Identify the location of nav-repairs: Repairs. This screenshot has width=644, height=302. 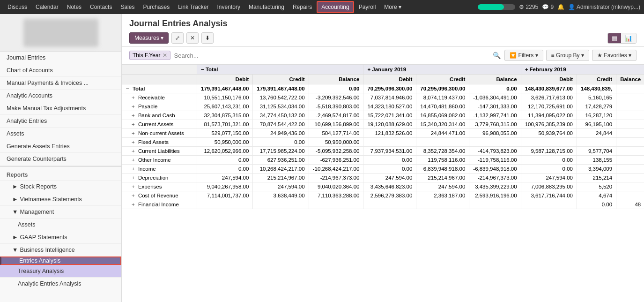
(303, 7).